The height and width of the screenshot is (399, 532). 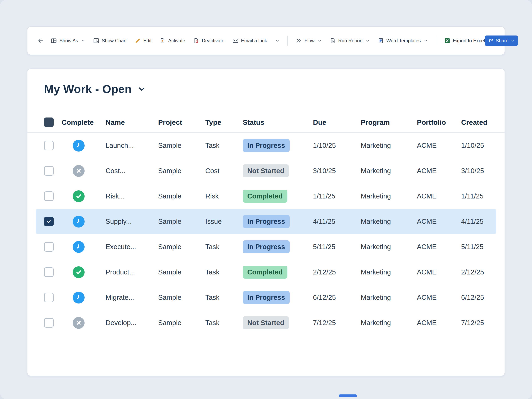 I want to click on view-selector-chevron-icon, so click(x=142, y=89).